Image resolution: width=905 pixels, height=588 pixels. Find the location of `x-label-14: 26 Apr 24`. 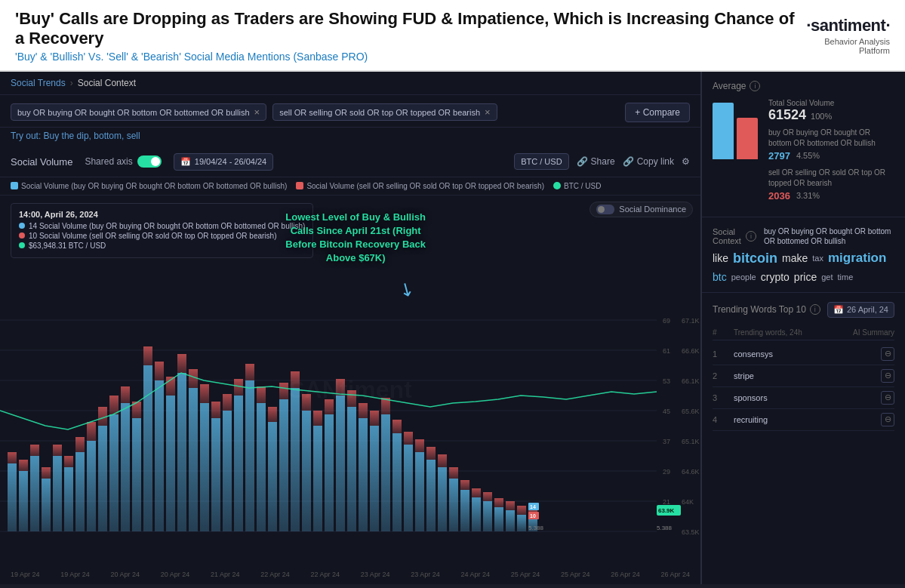

x-label-14: 26 Apr 24 is located at coordinates (675, 574).